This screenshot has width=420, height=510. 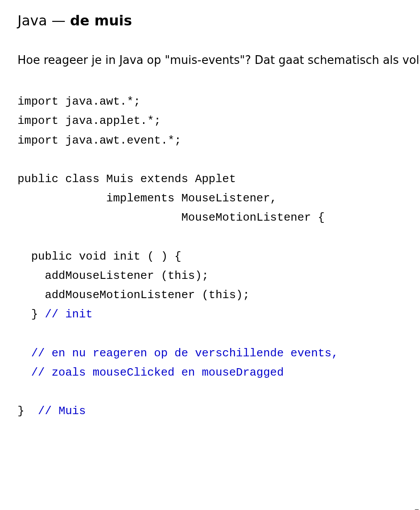 I want to click on code-comment: // init, so click(x=68, y=314).